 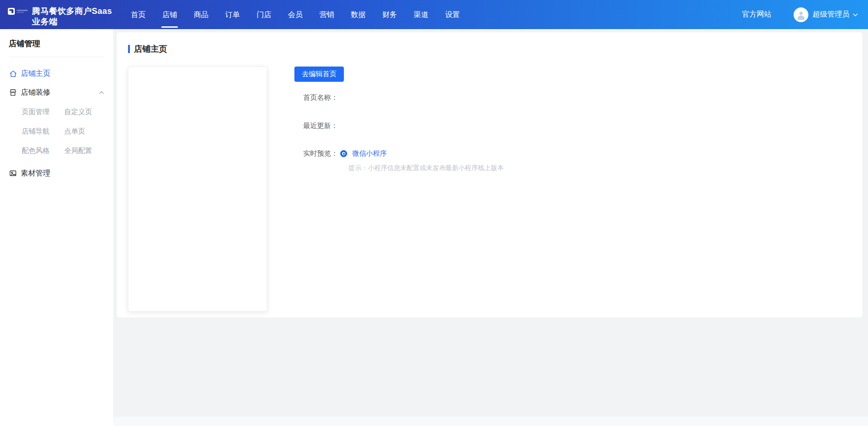 I want to click on homepage-preview-panel, so click(x=198, y=189).